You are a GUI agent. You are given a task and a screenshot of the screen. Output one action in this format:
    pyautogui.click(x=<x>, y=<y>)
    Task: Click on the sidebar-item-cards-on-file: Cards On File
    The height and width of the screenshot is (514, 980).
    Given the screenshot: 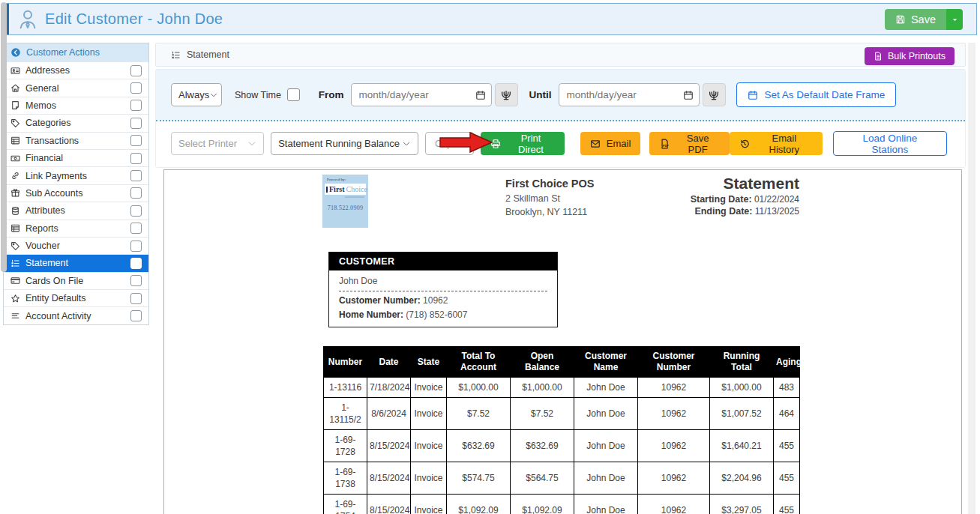 What is the action you would take?
    pyautogui.click(x=76, y=280)
    